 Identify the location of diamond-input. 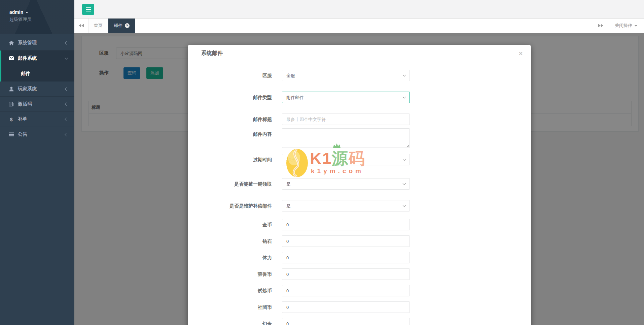
(346, 241).